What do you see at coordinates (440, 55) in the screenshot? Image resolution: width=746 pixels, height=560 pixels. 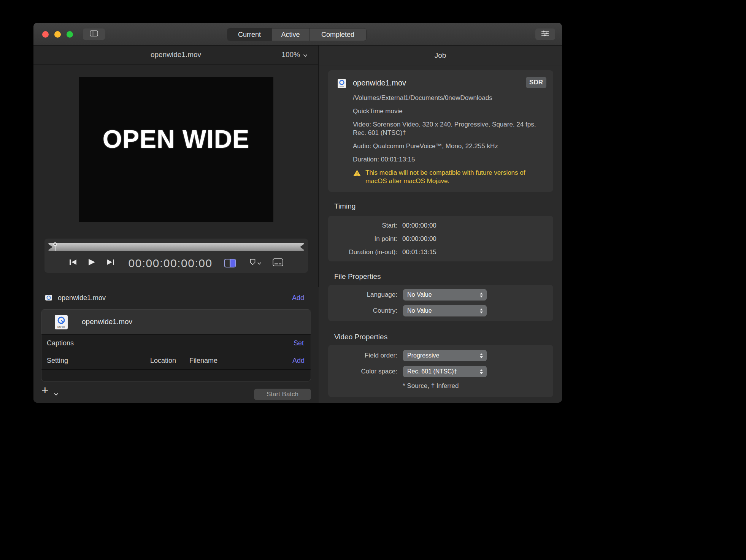 I see `inspector-title: Job` at bounding box center [440, 55].